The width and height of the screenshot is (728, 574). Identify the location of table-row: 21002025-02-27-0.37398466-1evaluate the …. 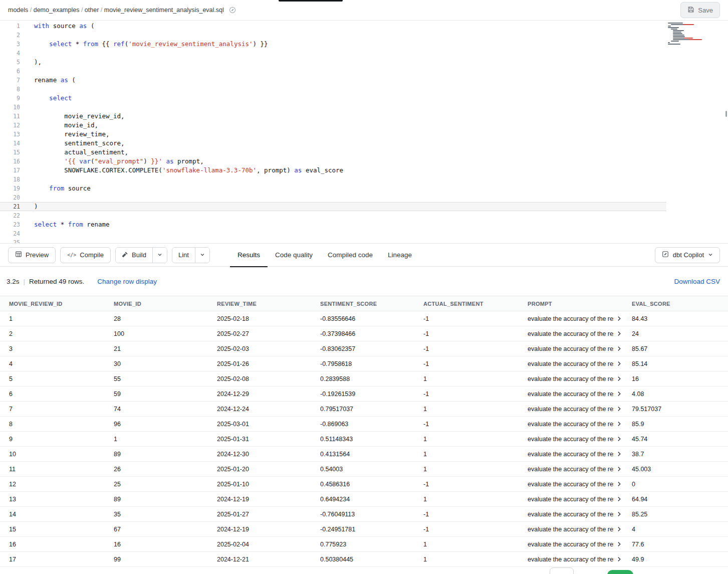
(364, 334).